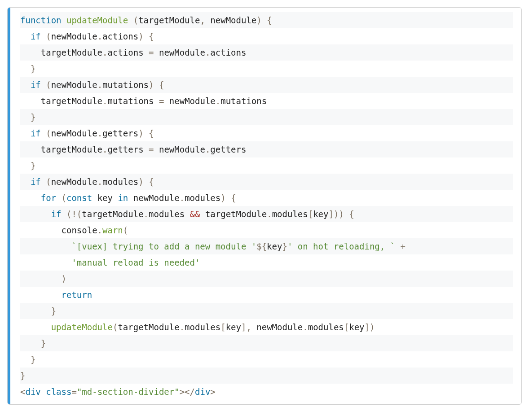  I want to click on code-line: `[vuex] trying to add a new module '${ke…, so click(267, 246).